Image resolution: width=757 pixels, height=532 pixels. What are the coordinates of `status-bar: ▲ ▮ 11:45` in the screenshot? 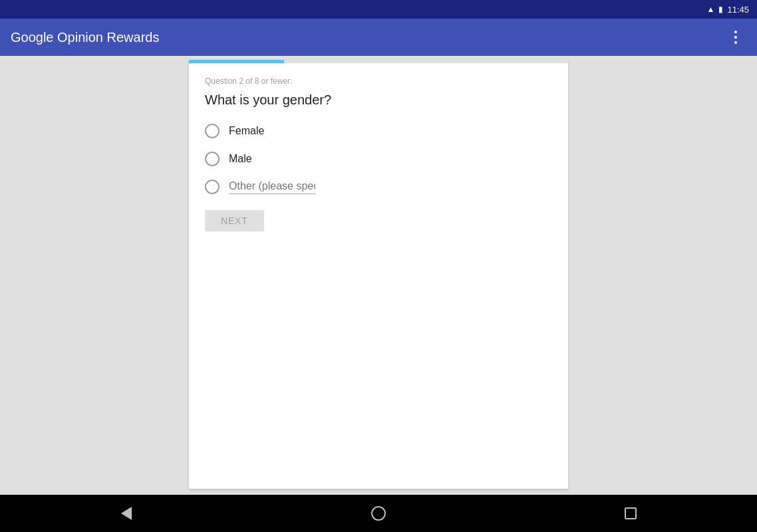 It's located at (378, 9).